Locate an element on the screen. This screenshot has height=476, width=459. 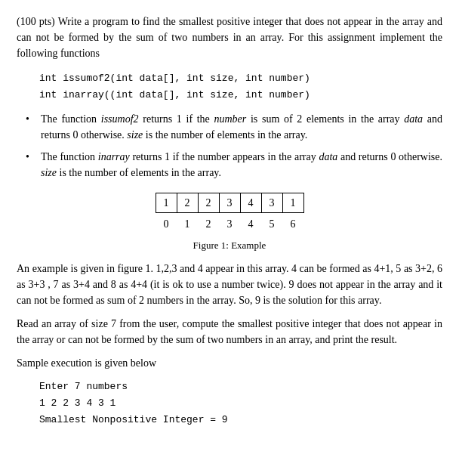
issumof2-name-1: issumof2 is located at coordinates (120, 119).